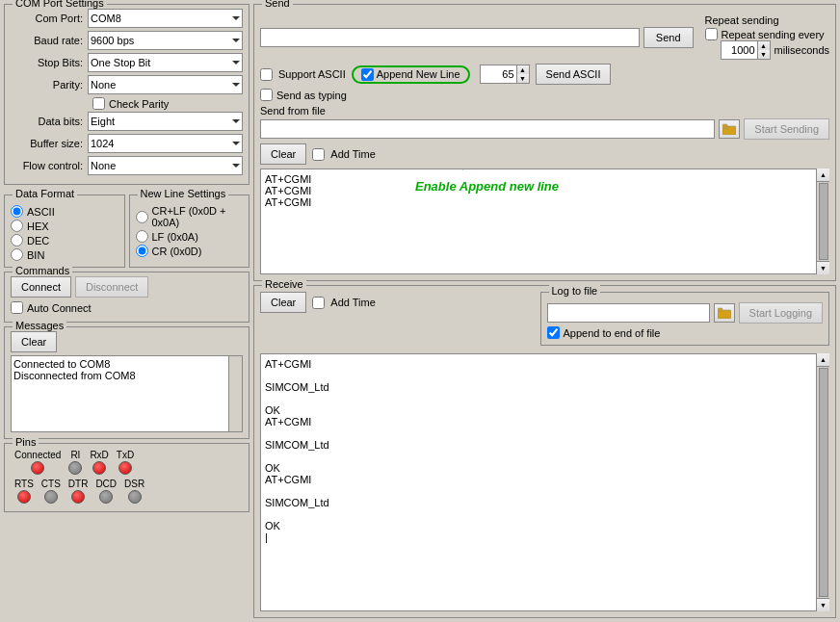  Describe the element at coordinates (823, 221) in the screenshot. I see `send-log-scrollbar: ▲ ▼` at that location.